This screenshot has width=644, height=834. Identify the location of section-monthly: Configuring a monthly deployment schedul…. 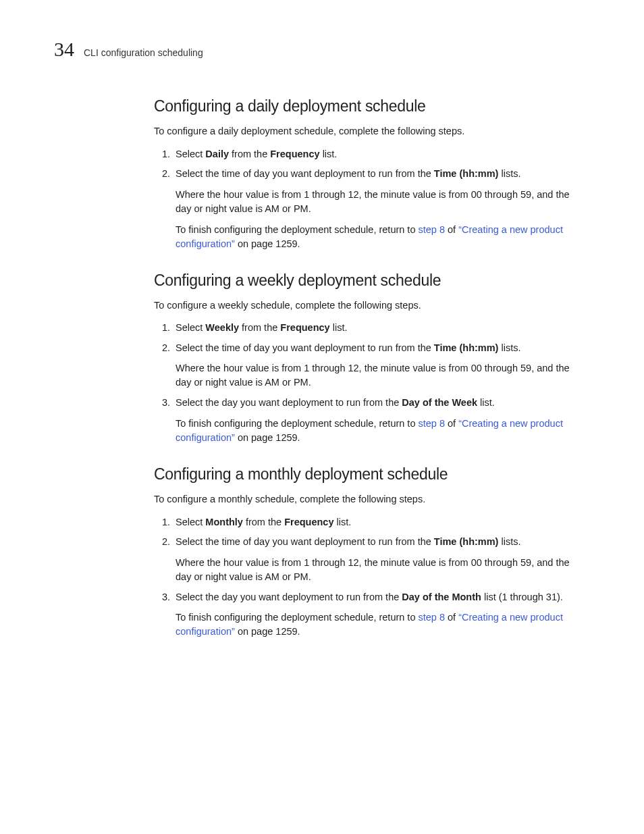
(368, 552).